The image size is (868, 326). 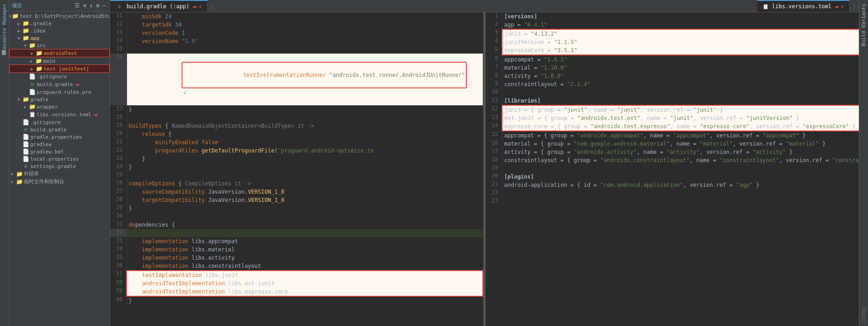 What do you see at coordinates (60, 53) in the screenshot?
I see `tree-item-android-test: ▶ 📁 androidTest` at bounding box center [60, 53].